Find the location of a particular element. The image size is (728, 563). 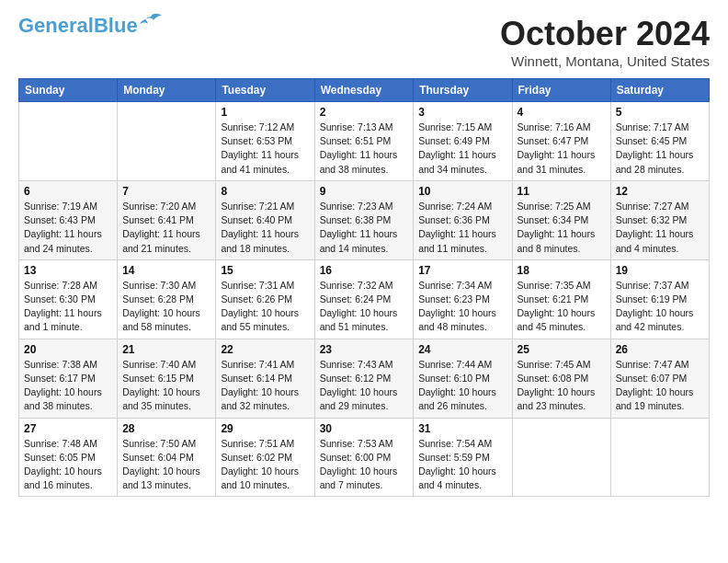

title-block: October 2024 Winnett, Montana, United St… is located at coordinates (605, 42).